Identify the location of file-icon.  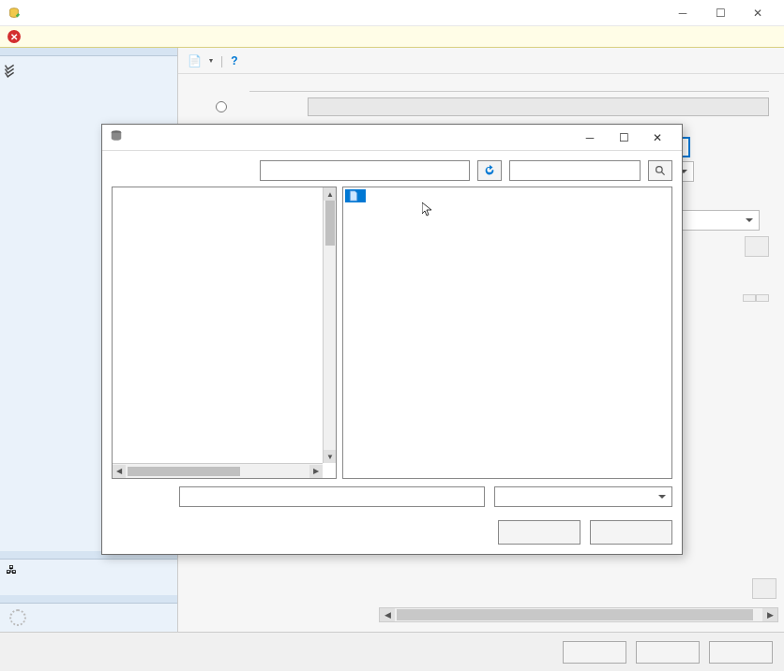
(354, 196).